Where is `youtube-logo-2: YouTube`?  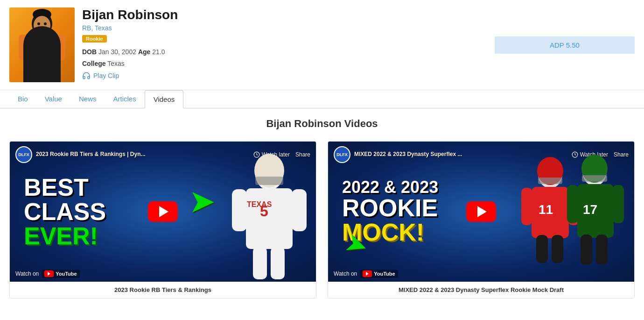
youtube-logo-2: YouTube is located at coordinates (379, 274).